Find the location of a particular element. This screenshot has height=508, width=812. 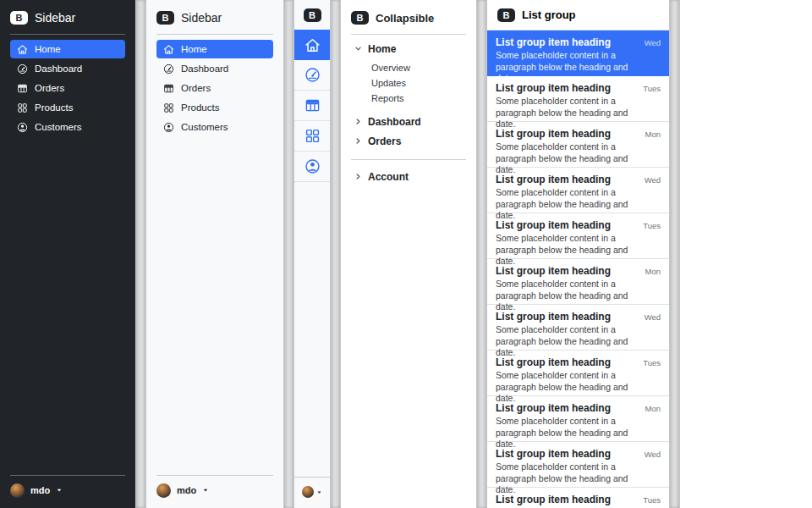

collapse-toggle-account: Account is located at coordinates (409, 176).